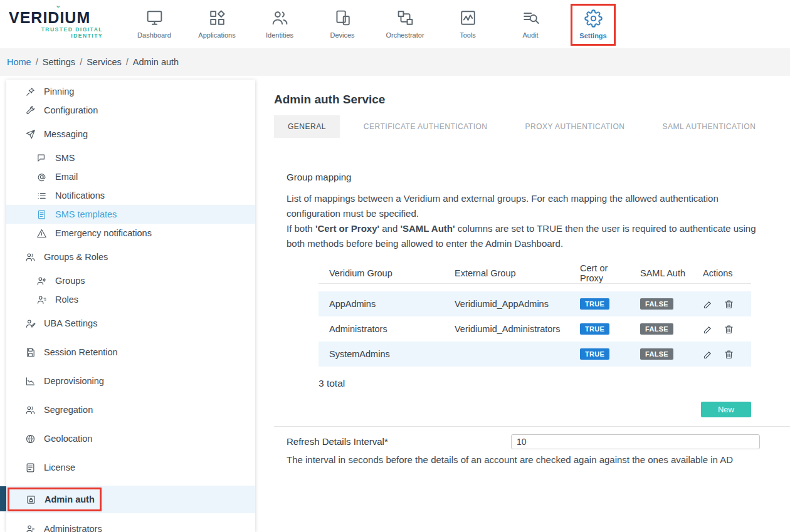 Image resolution: width=790 pixels, height=532 pixels. I want to click on sidebar-item-geolocation: Geolocation, so click(130, 439).